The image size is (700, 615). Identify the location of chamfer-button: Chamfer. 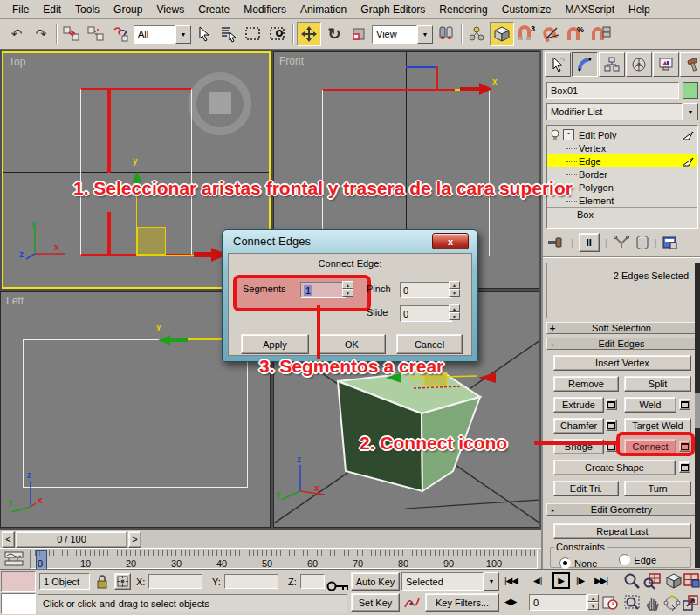
(579, 426).